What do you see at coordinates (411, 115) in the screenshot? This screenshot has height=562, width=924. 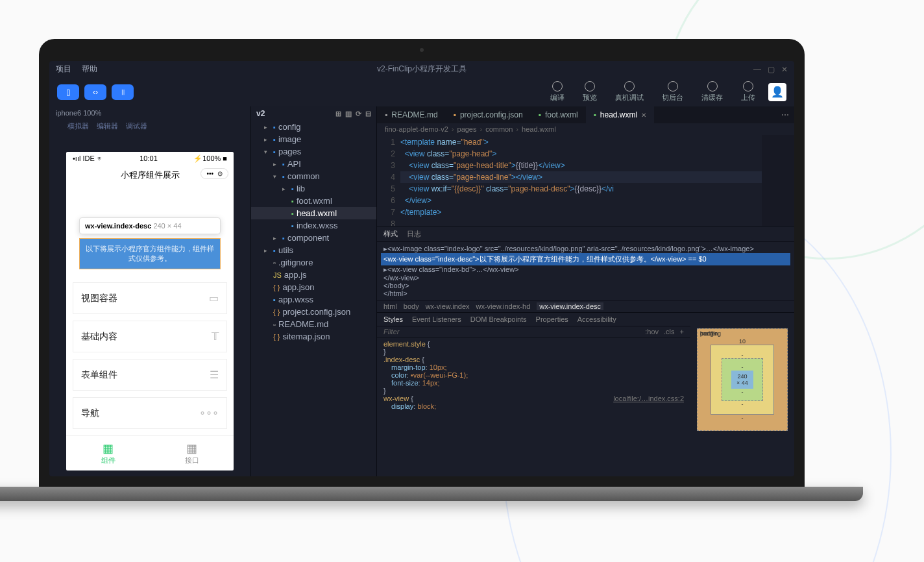 I see `editor-tab: ▪README.md` at bounding box center [411, 115].